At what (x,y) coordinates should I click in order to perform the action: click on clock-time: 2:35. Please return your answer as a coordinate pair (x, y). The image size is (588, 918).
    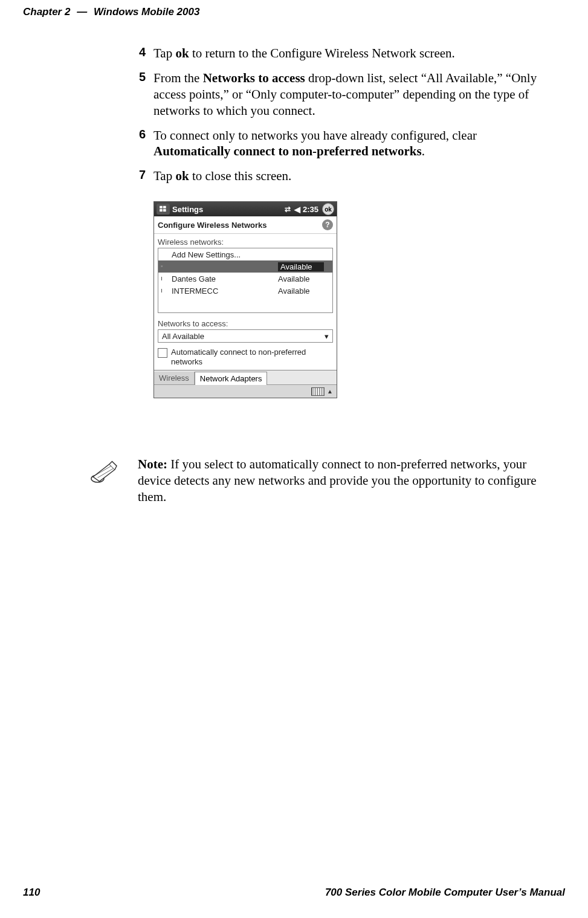
    Looking at the image, I should click on (311, 209).